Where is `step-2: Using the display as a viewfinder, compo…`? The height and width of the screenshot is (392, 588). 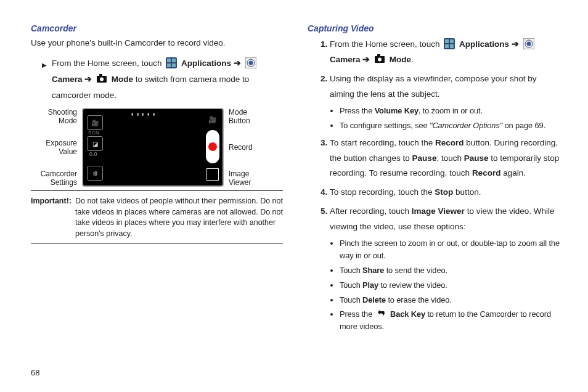 step-2: Using the display as a viewfinder, compo… is located at coordinates (445, 102).